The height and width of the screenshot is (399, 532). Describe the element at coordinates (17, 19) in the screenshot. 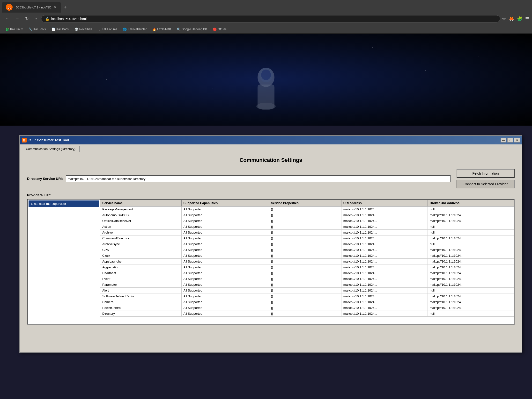

I see `forward-button: →` at that location.